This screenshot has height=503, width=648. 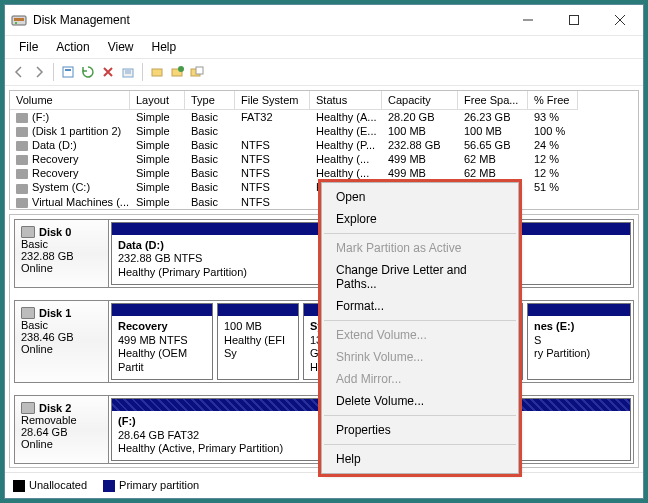 What do you see at coordinates (574, 20) in the screenshot?
I see `window-controls` at bounding box center [574, 20].